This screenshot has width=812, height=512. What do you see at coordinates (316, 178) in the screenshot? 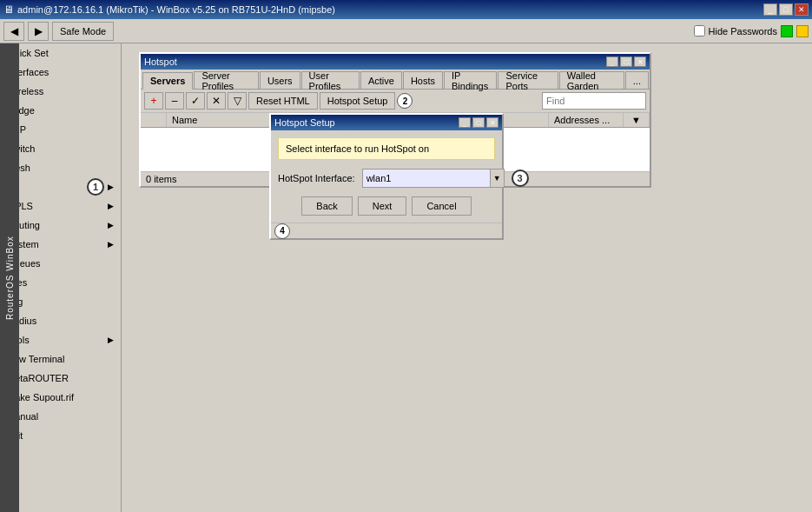
I see `interface-label: HotSpot Interface:` at bounding box center [316, 178].